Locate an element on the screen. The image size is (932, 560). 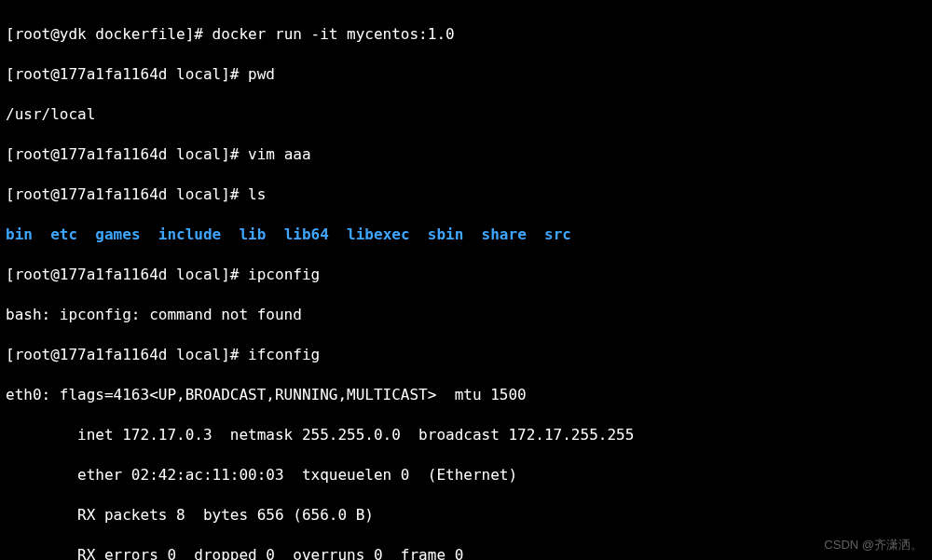
command-text: ifconfig is located at coordinates (283, 354).